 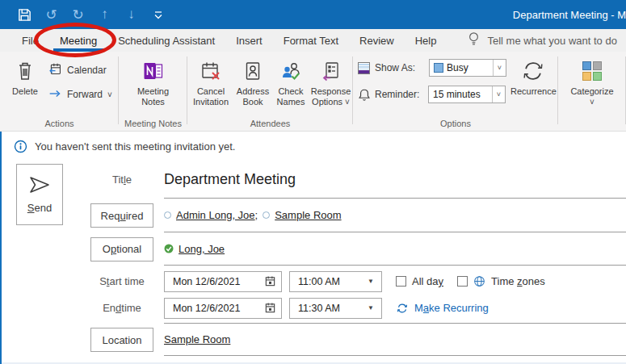 What do you see at coordinates (81, 94) in the screenshot?
I see `forward-button: Forward ˅` at bounding box center [81, 94].